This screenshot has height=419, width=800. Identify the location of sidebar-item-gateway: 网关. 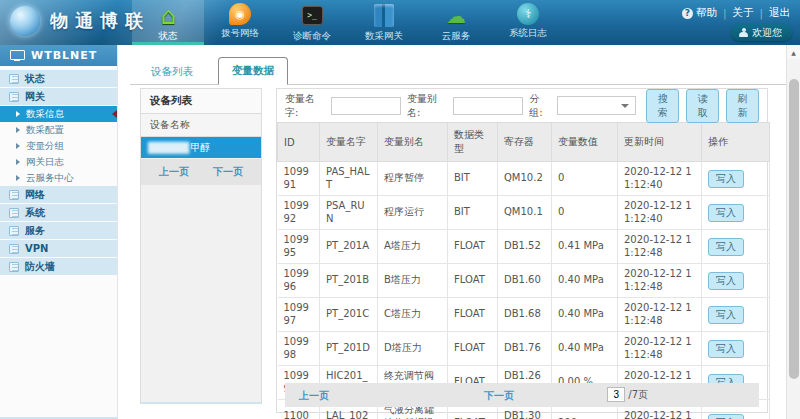
(58, 96).